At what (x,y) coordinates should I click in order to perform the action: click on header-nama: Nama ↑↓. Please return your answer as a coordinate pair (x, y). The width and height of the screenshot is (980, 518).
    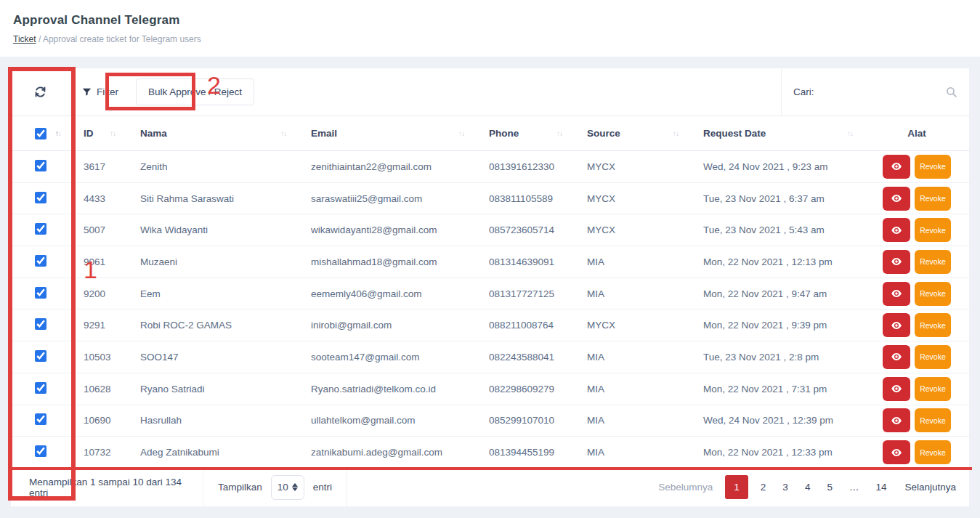
    Looking at the image, I should click on (212, 134).